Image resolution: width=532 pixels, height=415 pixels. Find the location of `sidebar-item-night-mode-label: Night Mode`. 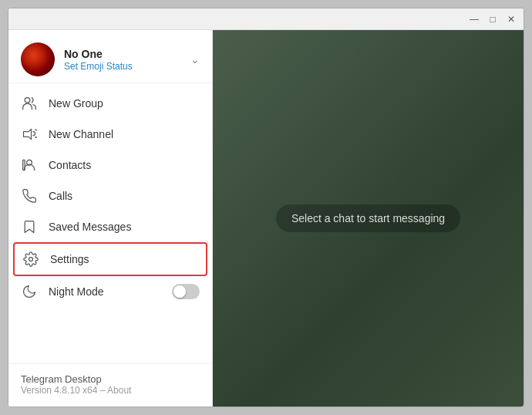

sidebar-item-night-mode-label: Night Mode is located at coordinates (105, 292).